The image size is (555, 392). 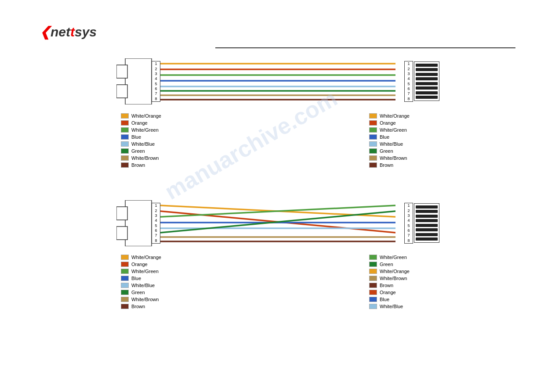 What do you see at coordinates (156, 82) in the screenshot?
I see `pins-left-top: 12345678` at bounding box center [156, 82].